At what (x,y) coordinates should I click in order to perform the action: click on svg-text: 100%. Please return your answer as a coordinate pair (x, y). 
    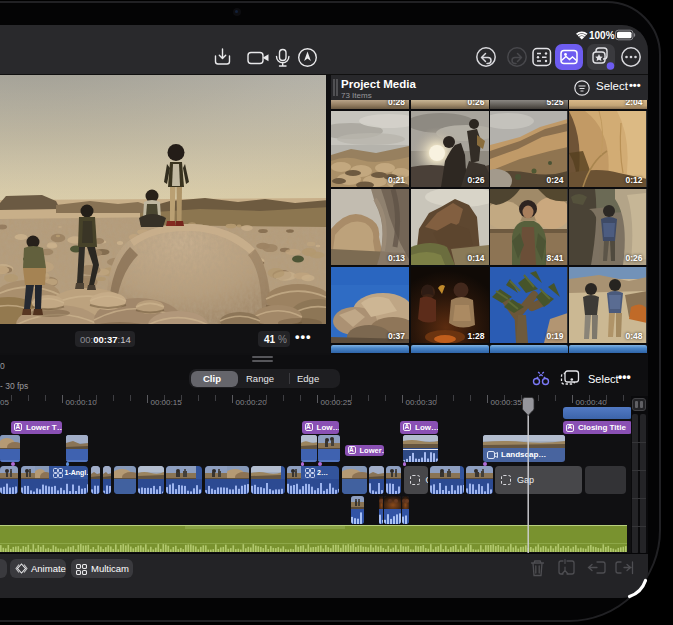
    Looking at the image, I should click on (602, 36).